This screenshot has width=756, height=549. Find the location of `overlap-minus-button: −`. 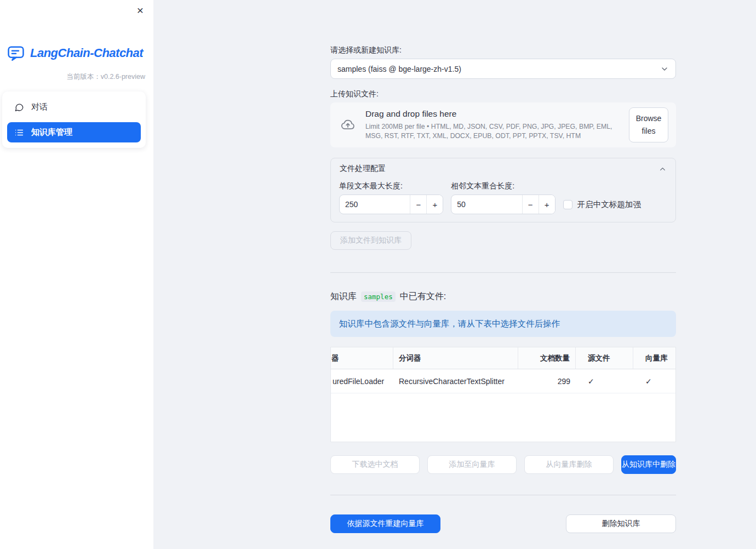

overlap-minus-button: − is located at coordinates (530, 204).